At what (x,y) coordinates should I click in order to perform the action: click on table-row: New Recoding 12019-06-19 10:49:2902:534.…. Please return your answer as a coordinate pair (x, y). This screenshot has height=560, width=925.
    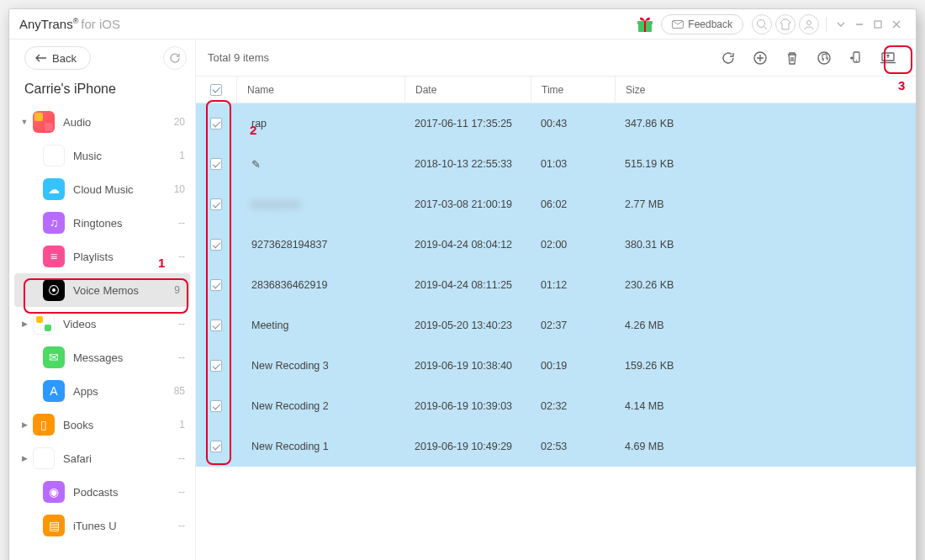
    Looking at the image, I should click on (556, 446).